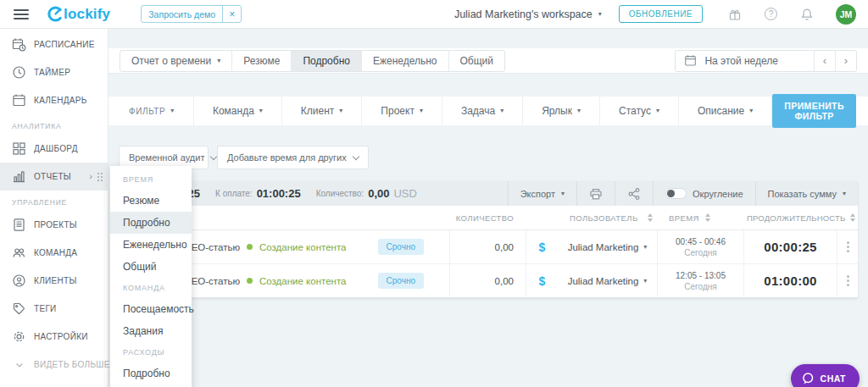 Image resolution: width=868 pixels, height=387 pixels. I want to click on entry-time: 00:45 - 00:46 Сегодня, so click(700, 247).